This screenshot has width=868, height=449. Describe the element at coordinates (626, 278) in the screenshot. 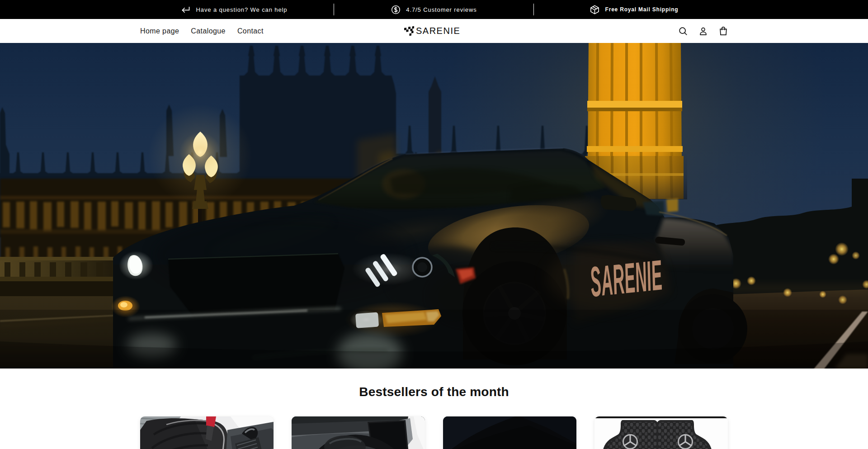

I see `svg-text: SARENIE` at that location.